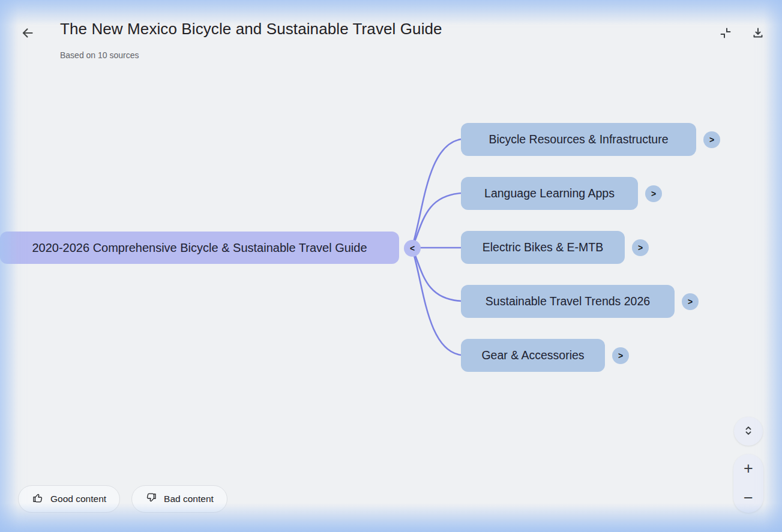  I want to click on back-button, so click(28, 34).